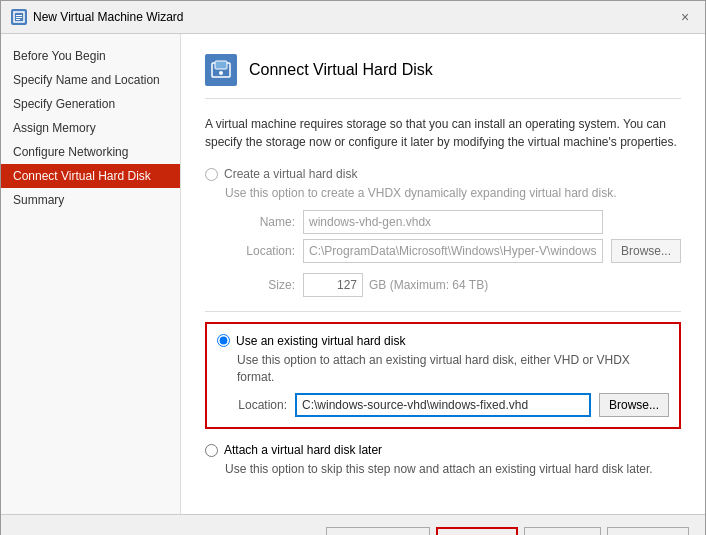 This screenshot has height=535, width=706. Describe the element at coordinates (90, 56) in the screenshot. I see `sidebar-item-before-you-begin: Before You Begin` at that location.